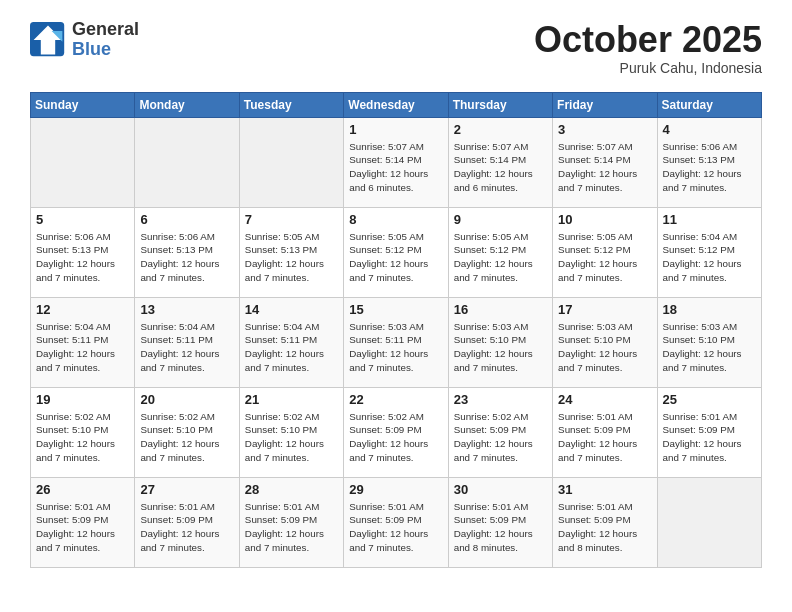  I want to click on day-number: 31, so click(604, 490).